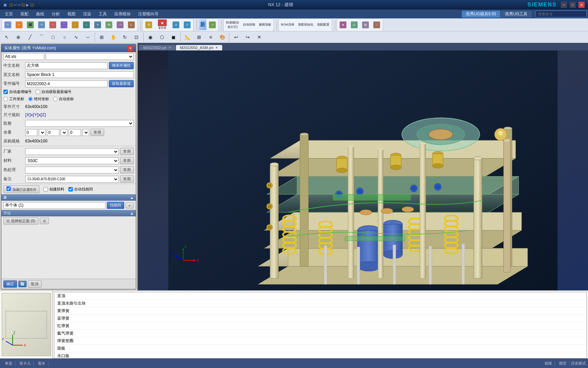 Image resolution: width=588 pixels, height=368 pixels. I want to click on tb-extrude-btn: ⬛, so click(30, 25).